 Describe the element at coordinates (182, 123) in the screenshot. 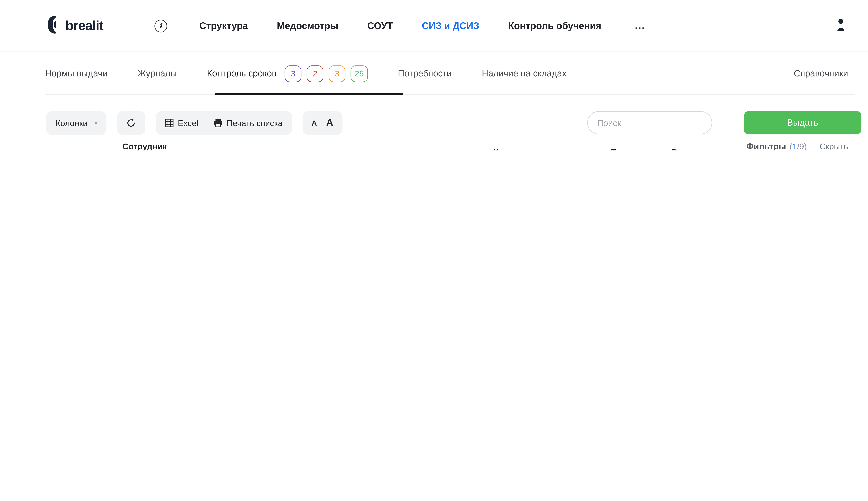

I see `excel-export-button: Excel` at that location.